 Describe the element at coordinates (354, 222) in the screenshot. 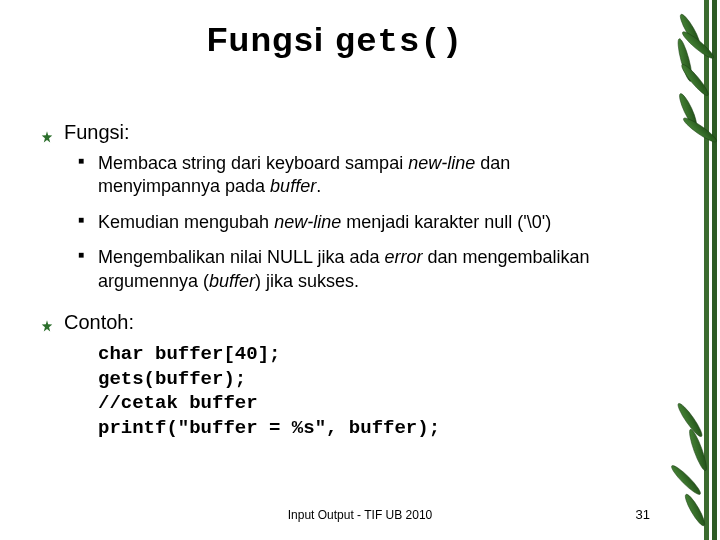

I see `list-item: Kemudian mengubah new-line menjadi karak…` at that location.